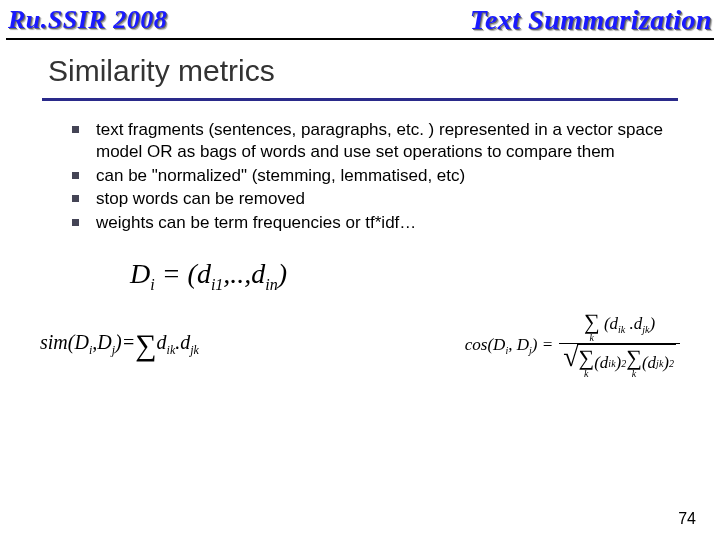 This screenshot has width=720, height=540. What do you see at coordinates (162, 342) in the screenshot?
I see `eq2-d1: d` at bounding box center [162, 342].